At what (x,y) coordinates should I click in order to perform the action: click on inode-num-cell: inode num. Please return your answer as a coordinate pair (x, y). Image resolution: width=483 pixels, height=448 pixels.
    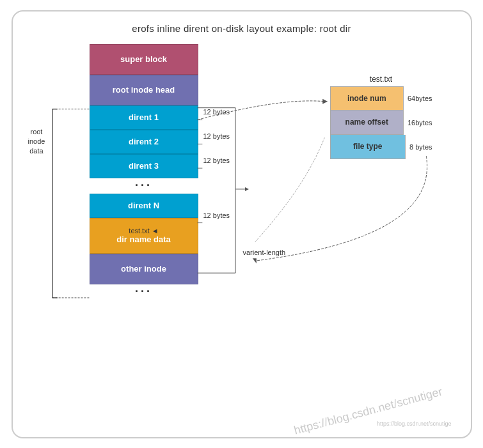
    Looking at the image, I should click on (367, 98).